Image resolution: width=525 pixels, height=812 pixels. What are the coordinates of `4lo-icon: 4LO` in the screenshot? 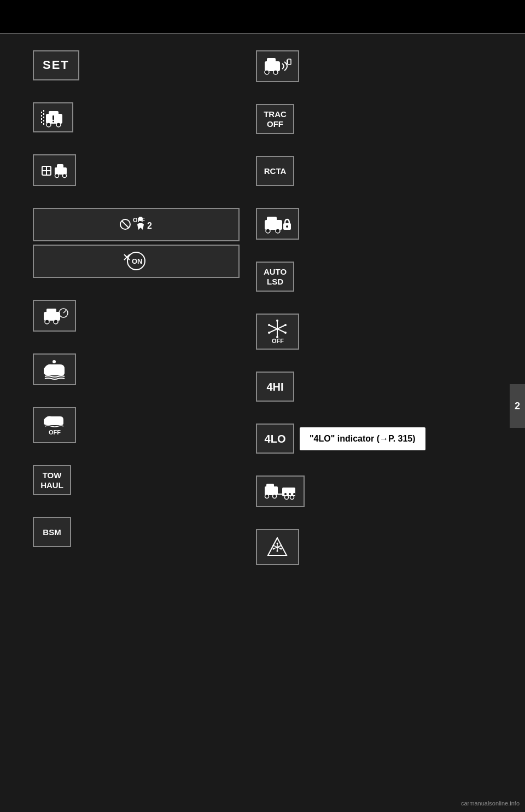 It's located at (275, 439).